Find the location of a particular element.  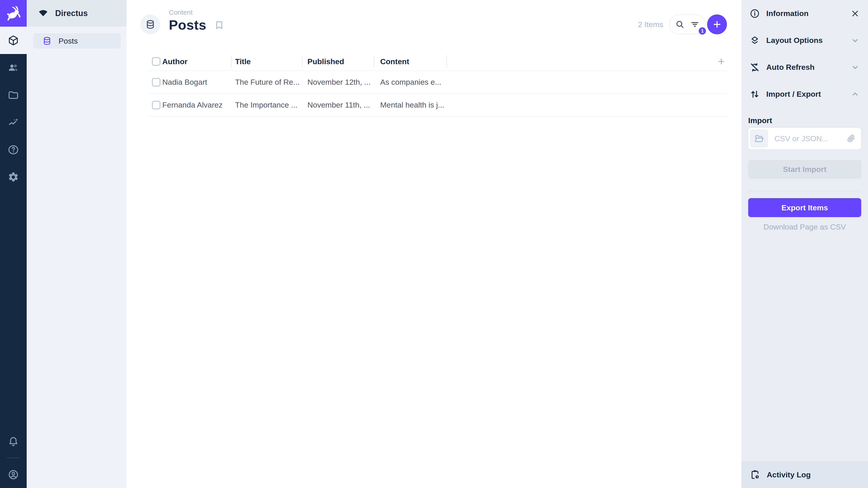

bookmark-icon is located at coordinates (219, 25).